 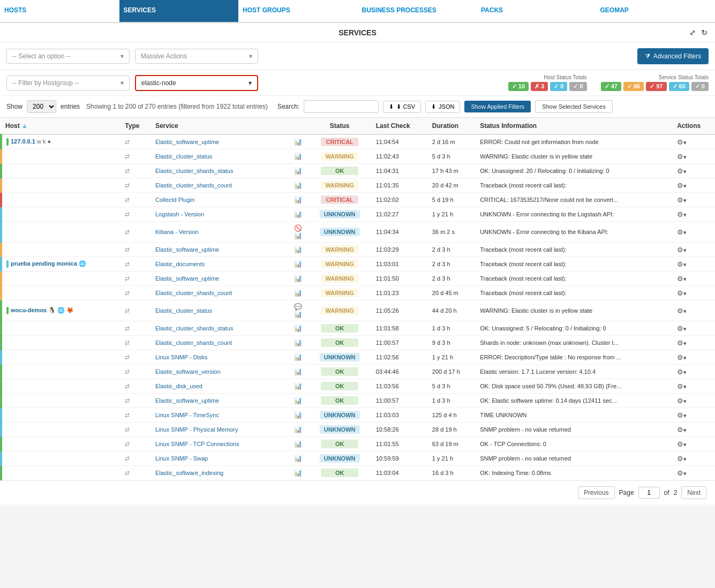 I want to click on col-host: Host ▲, so click(x=61, y=126).